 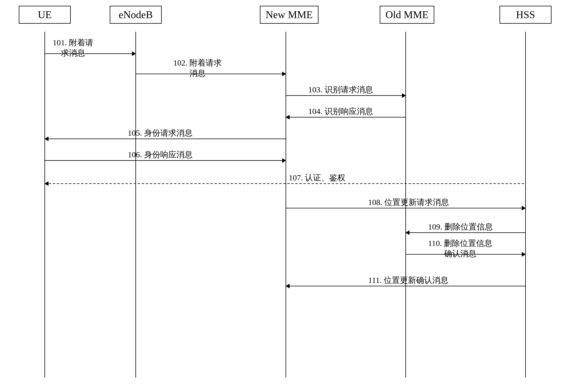 I want to click on label-msg109: 109. 删除位置信息, so click(x=461, y=227).